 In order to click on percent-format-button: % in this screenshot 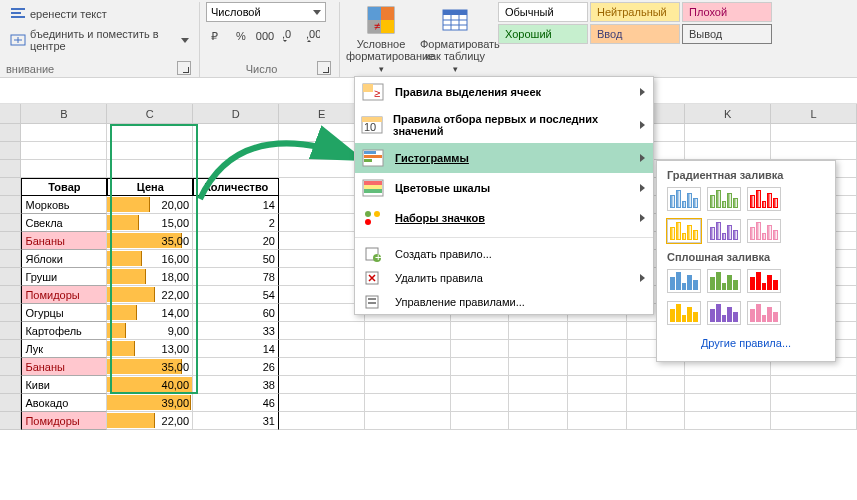, I will do `click(241, 36)`.